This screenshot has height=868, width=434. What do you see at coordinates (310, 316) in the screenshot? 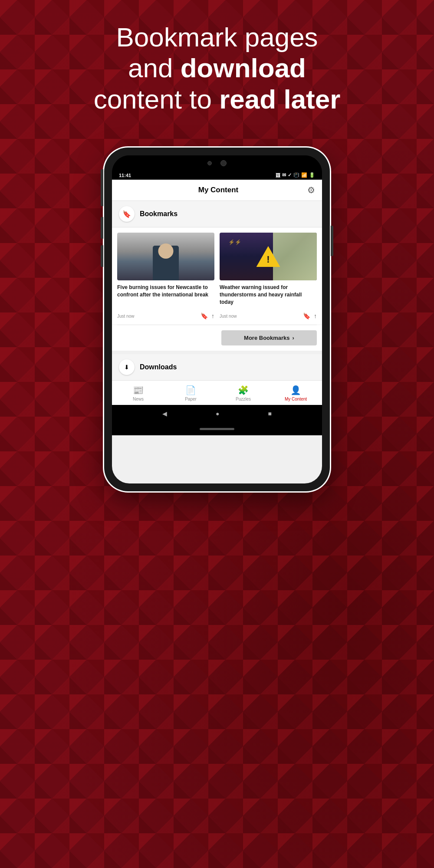
I see `article-actions-weather: 🔖 ↑` at bounding box center [310, 316].